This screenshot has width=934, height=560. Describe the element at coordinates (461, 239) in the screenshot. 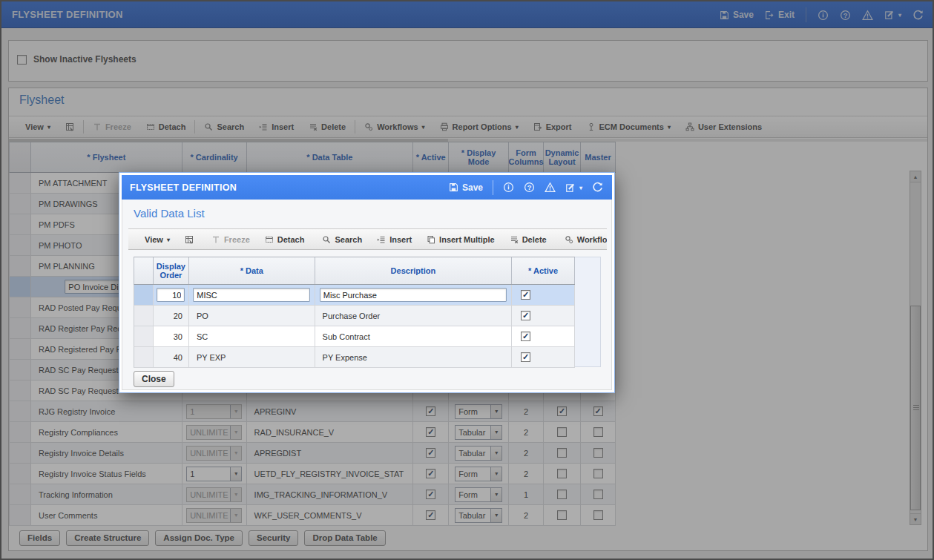

I see `insert-multiple-button: Insert Multiple` at that location.